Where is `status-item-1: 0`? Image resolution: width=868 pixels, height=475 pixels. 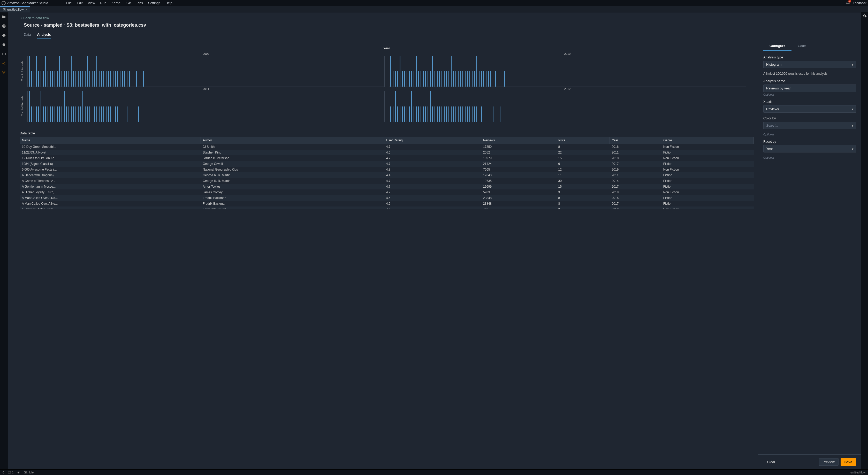
status-item-1: 0 is located at coordinates (3, 472).